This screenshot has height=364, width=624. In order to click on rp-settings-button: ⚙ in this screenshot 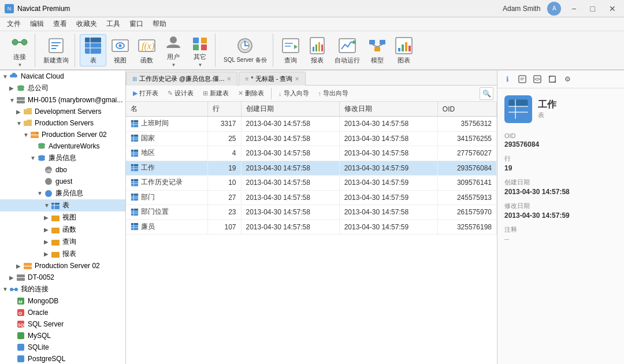, I will do `click(567, 79)`.